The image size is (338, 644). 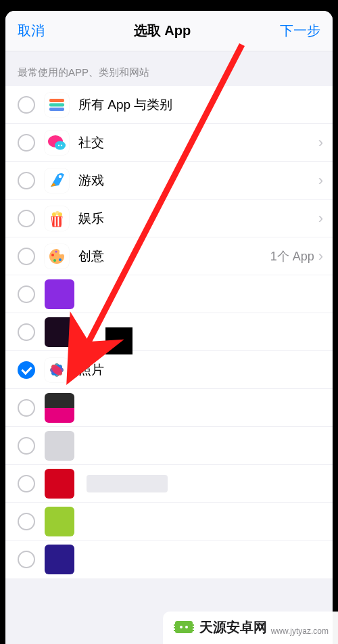 What do you see at coordinates (169, 31) in the screenshot?
I see `modal-header: 取消 选取 App 下一步` at bounding box center [169, 31].